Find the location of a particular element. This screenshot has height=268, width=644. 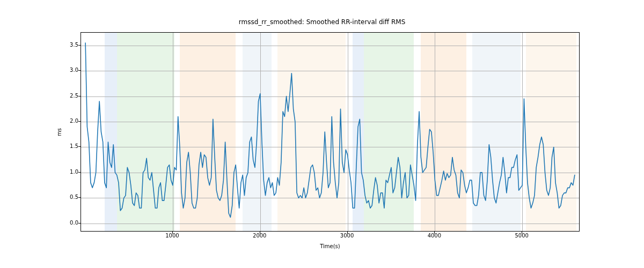

x-axis-label: Time(s) is located at coordinates (330, 247).